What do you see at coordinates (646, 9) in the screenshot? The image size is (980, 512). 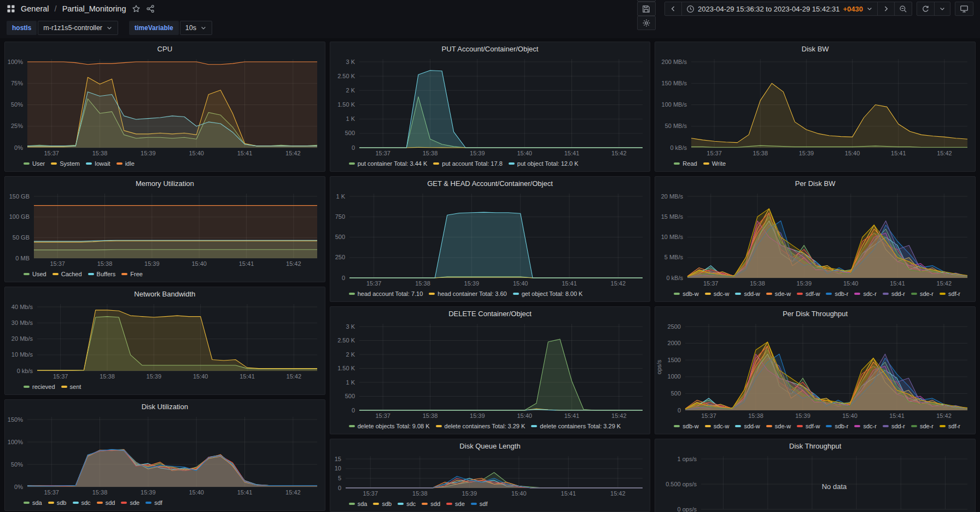 I see `save-dashboard-button` at bounding box center [646, 9].